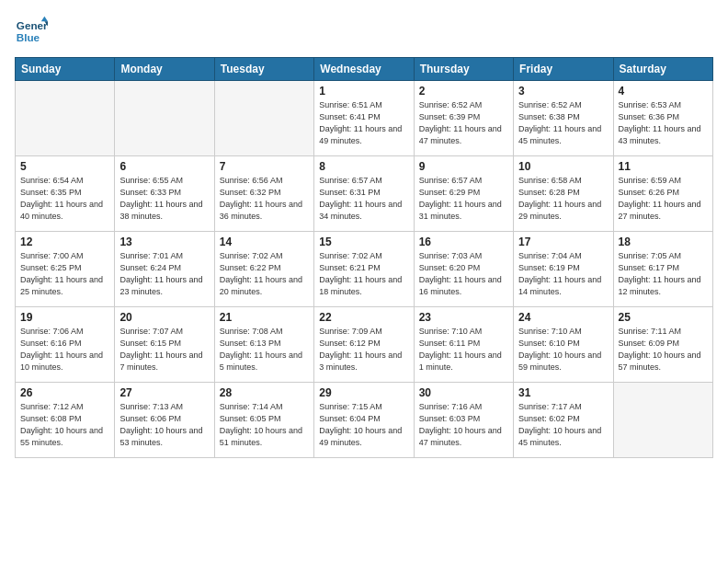 The width and height of the screenshot is (728, 563). What do you see at coordinates (663, 270) in the screenshot?
I see `calendar-cell: 18Sunrise: 7:05 AM Sunset: 6:17 PM Dayli…` at bounding box center [663, 270].